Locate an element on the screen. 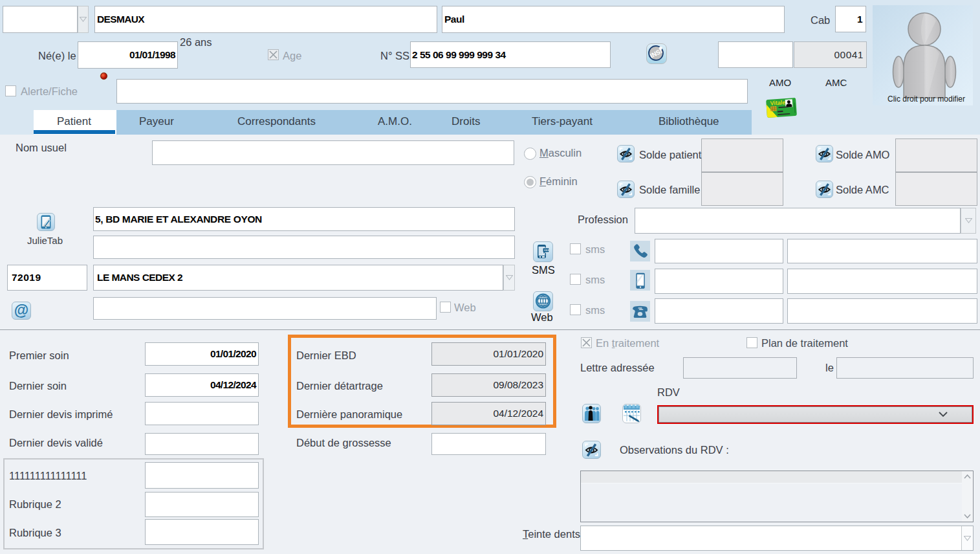  svg-text: Clic droit pour modifier is located at coordinates (926, 99).